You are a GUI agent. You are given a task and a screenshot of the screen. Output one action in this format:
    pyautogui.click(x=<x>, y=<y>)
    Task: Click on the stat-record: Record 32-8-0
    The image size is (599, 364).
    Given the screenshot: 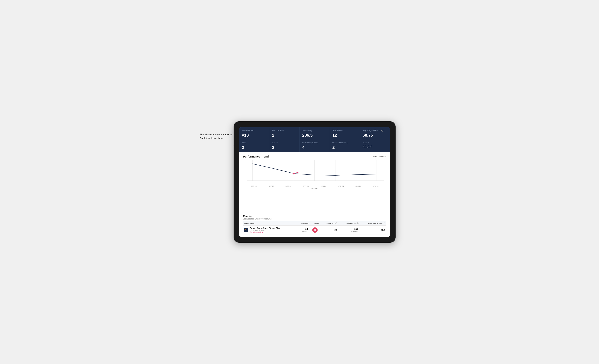 What is the action you would take?
    pyautogui.click(x=375, y=146)
    